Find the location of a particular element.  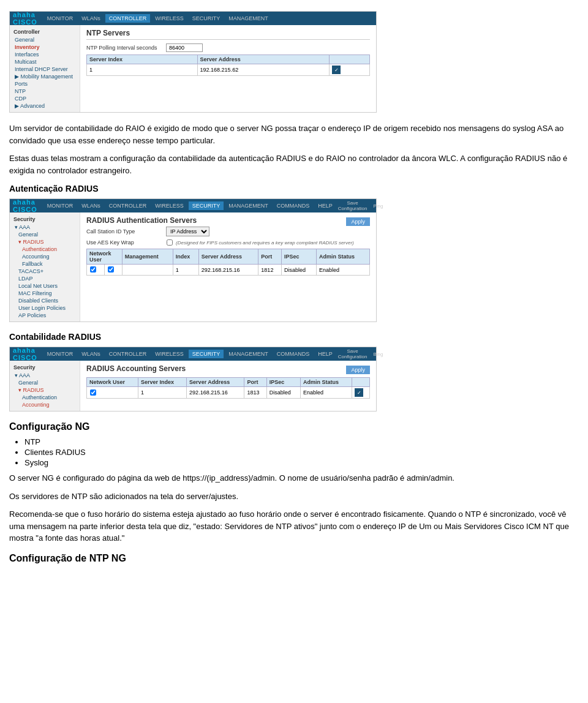

sidebar-ldap: LDAP is located at coordinates (45, 279).